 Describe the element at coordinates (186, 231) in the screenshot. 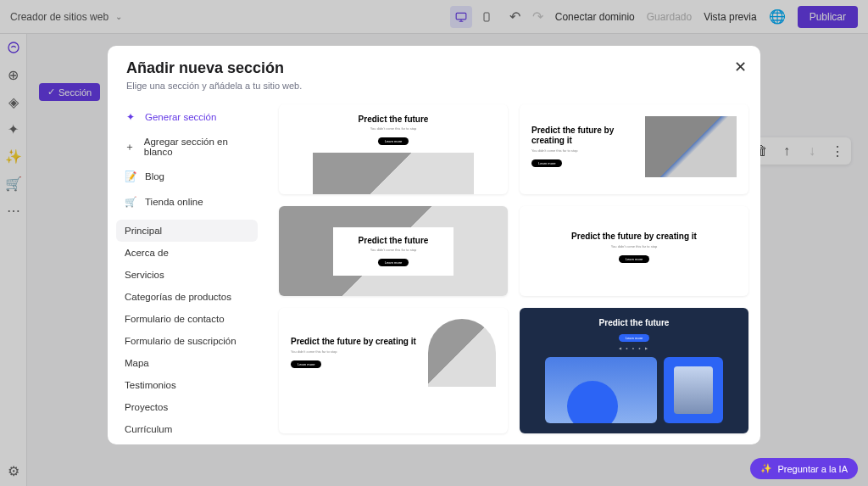

I see `category-principal: Principal` at that location.